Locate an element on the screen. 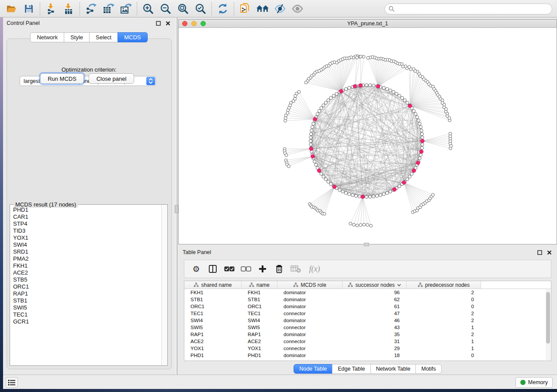 The width and height of the screenshot is (557, 392). table-cell: 35 is located at coordinates (375, 334).